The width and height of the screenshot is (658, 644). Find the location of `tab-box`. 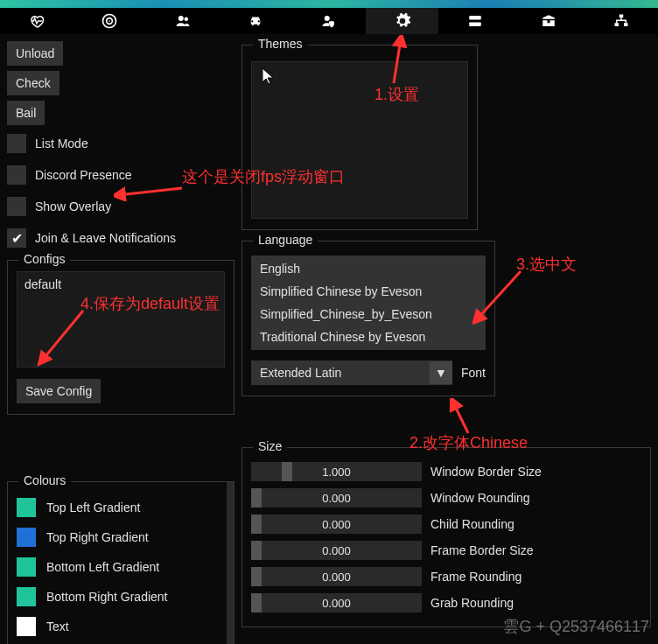

tab-box is located at coordinates (549, 21).